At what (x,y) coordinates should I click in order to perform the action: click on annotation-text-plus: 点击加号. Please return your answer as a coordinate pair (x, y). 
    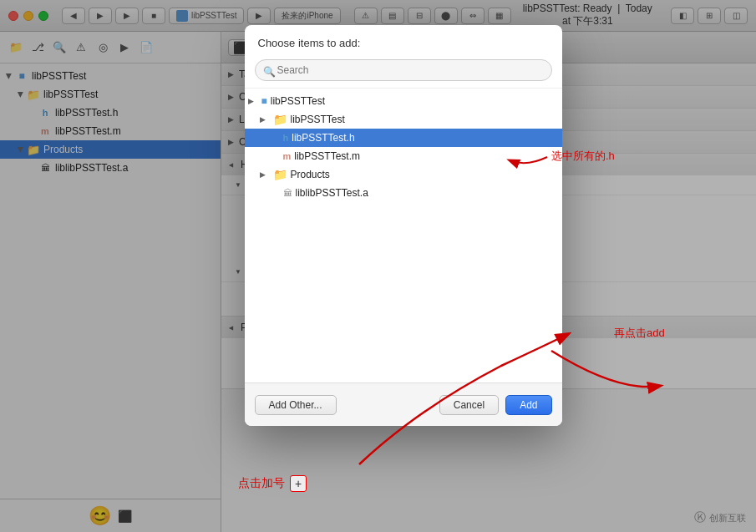
    Looking at the image, I should click on (261, 484).